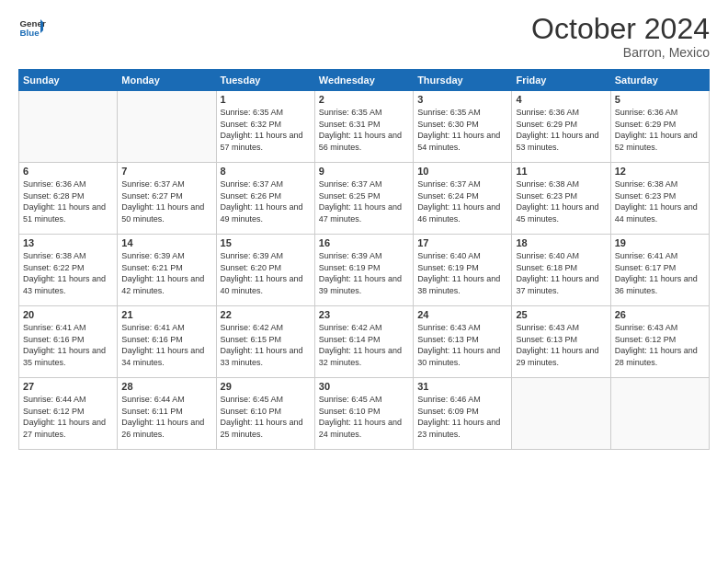  I want to click on day-info: Sunrise: 6:44 AM Sunset: 6:12 PM Dayligh…, so click(68, 417).